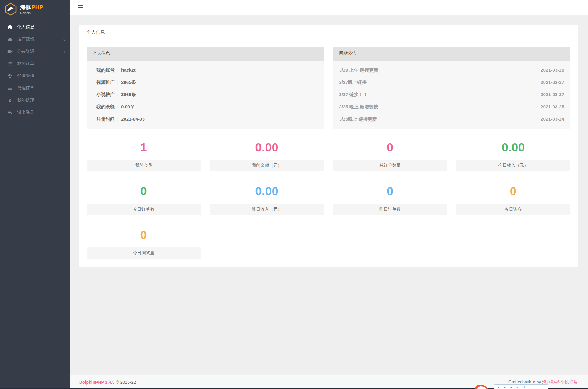  What do you see at coordinates (484, 386) in the screenshot?
I see `widget-logo-icon` at bounding box center [484, 386].